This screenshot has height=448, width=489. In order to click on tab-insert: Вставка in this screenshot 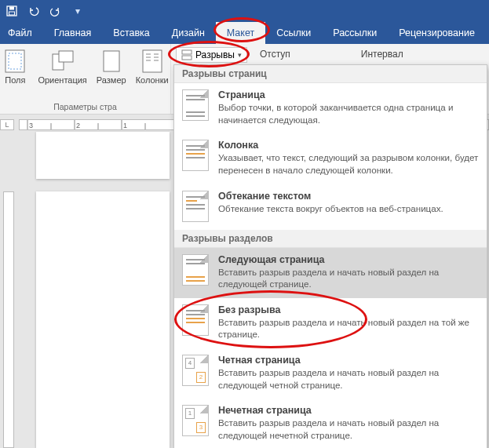, I will do `click(131, 33)`.